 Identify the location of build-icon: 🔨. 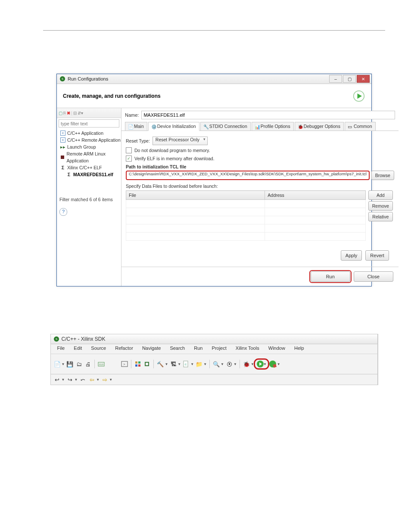
(160, 364).